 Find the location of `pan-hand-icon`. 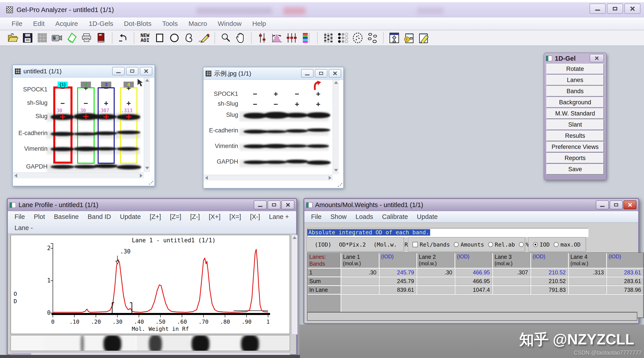

pan-hand-icon is located at coordinates (240, 38).